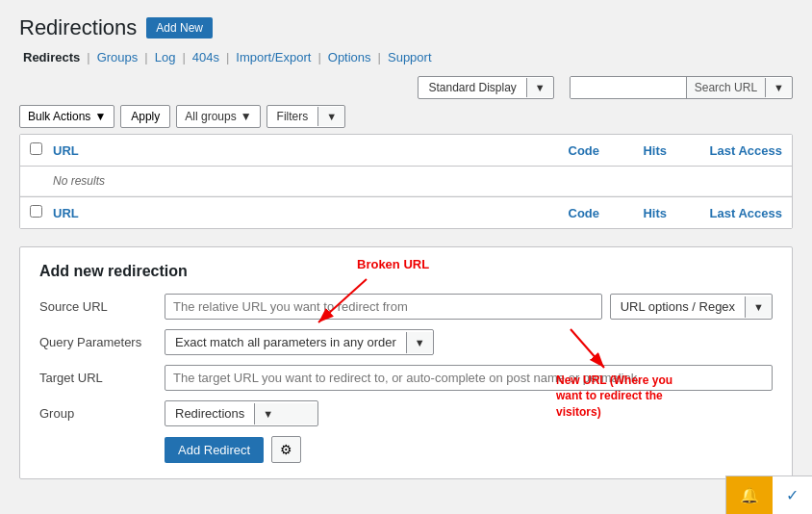  I want to click on source-url-row: Source URL URL options / Regex ▼, so click(406, 306).